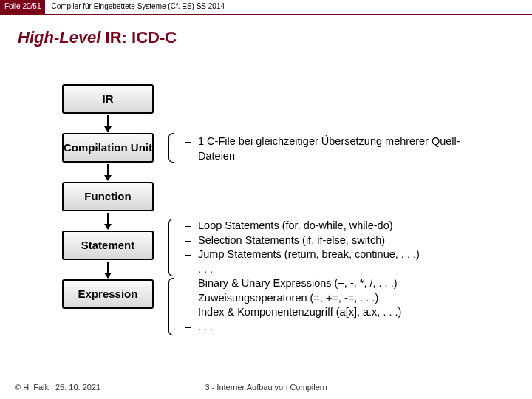 Image resolution: width=532 pixels, height=399 pixels. Describe the element at coordinates (108, 148) in the screenshot. I see `node-compilation-unit: Compilation Unit` at that location.